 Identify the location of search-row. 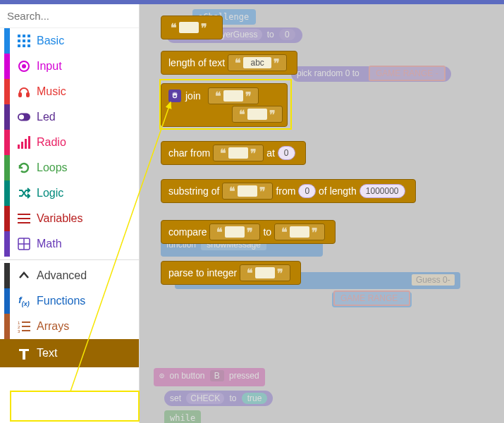
(69, 16).